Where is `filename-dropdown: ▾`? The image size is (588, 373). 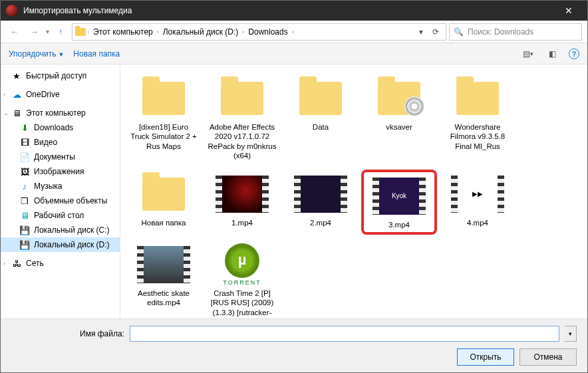
filename-dropdown: ▾ is located at coordinates (571, 334).